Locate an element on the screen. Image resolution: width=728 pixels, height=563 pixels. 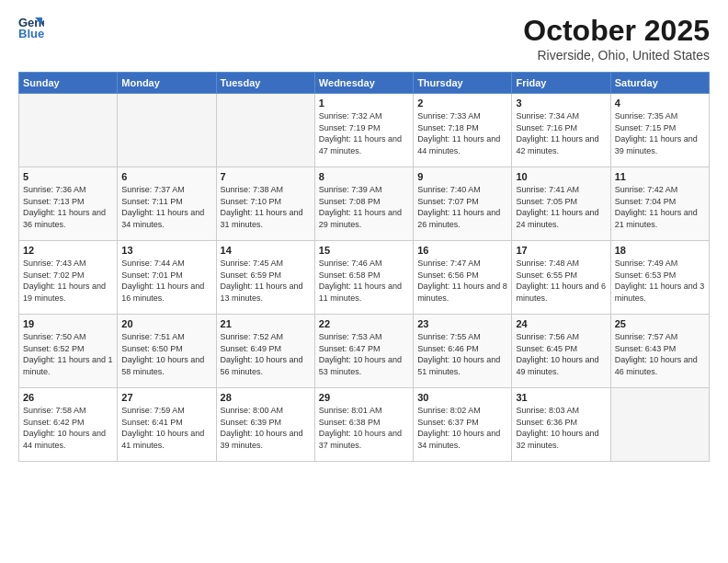
day-number: 30 is located at coordinates (462, 397).